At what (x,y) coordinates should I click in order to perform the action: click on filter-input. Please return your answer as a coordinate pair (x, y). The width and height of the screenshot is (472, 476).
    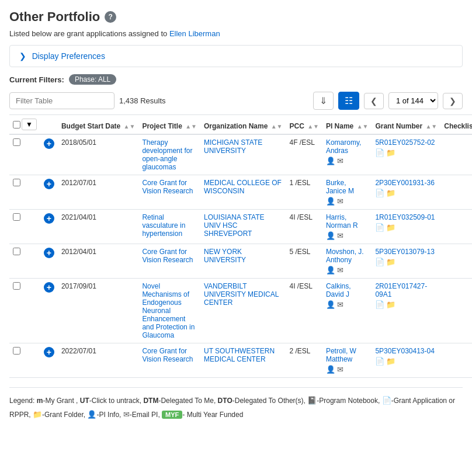
    Looking at the image, I should click on (62, 100).